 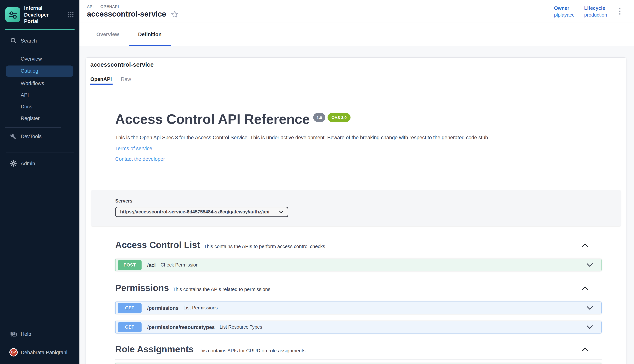 I want to click on terms-of-service-link: Terms of service, so click(x=134, y=148).